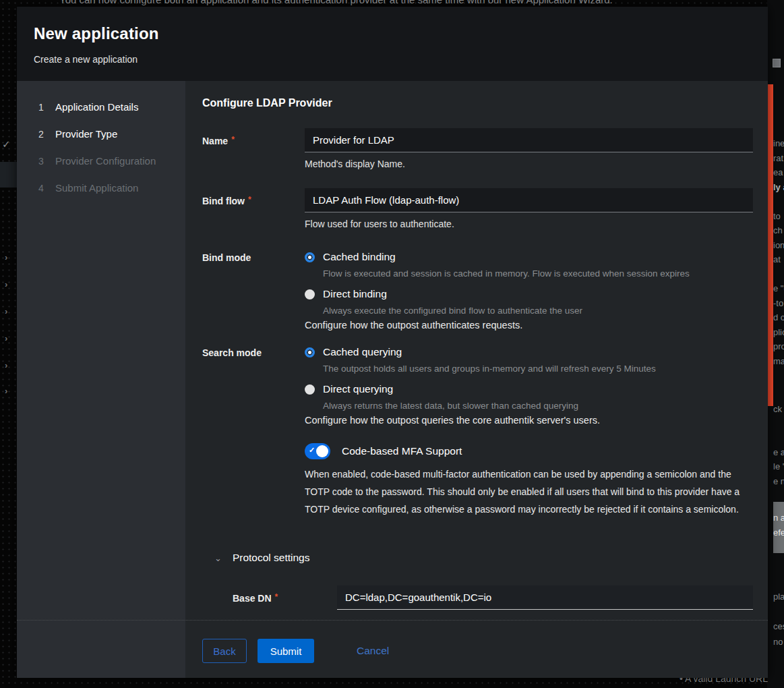  I want to click on radio-direct-querying: Direct querying, so click(529, 389).